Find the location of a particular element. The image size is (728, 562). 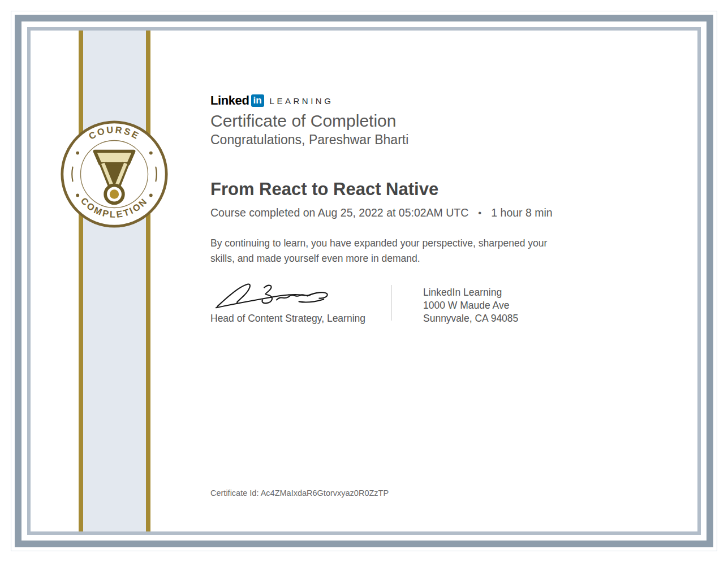

course-duration: 1 hour 8 min is located at coordinates (522, 213).